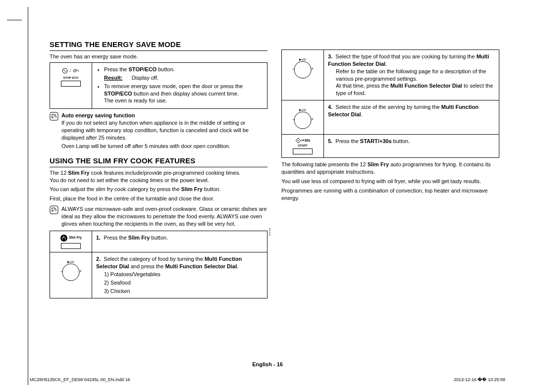 The image size is (535, 392). Describe the element at coordinates (116, 238) in the screenshot. I see `step1-a: Press the` at that location.